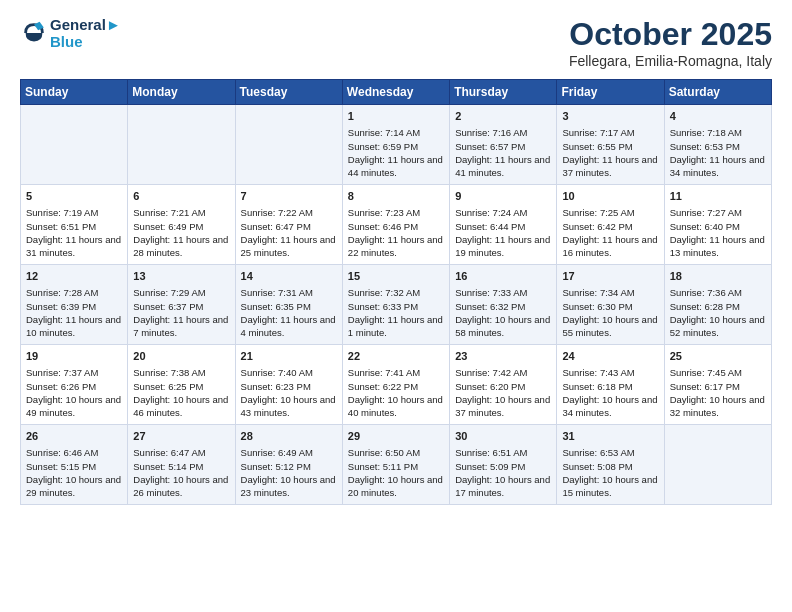 The image size is (792, 612). I want to click on weekday-header: Friday, so click(610, 92).